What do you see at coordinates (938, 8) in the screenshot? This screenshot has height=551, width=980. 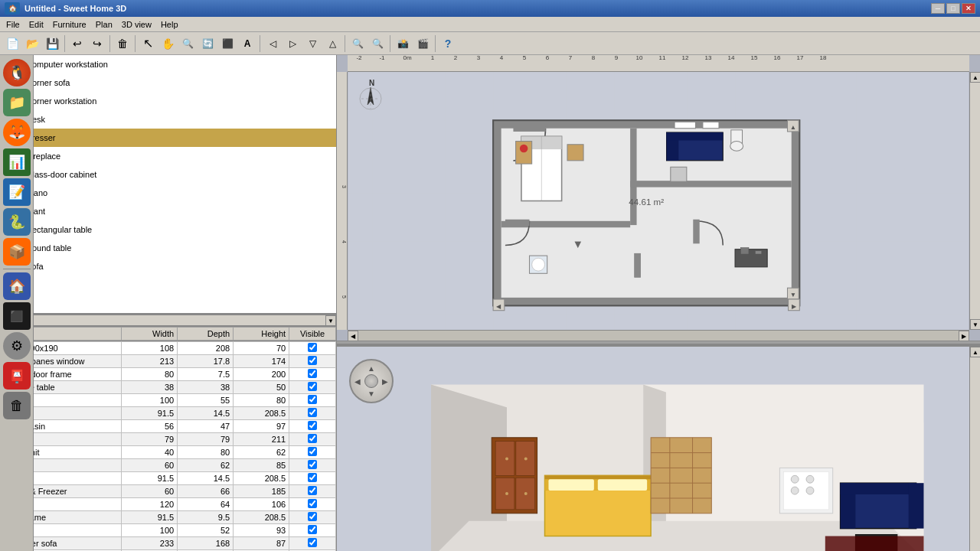 I see `minimize-btn: ─` at bounding box center [938, 8].